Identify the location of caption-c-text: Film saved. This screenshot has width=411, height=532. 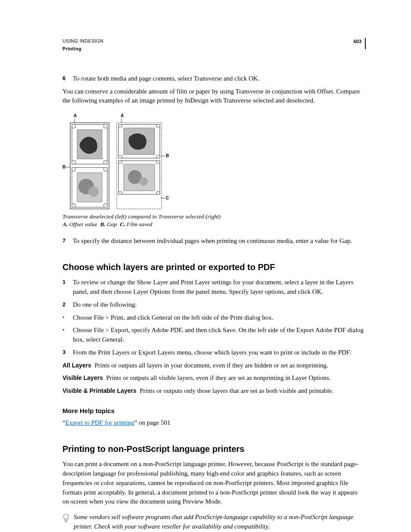
(140, 224).